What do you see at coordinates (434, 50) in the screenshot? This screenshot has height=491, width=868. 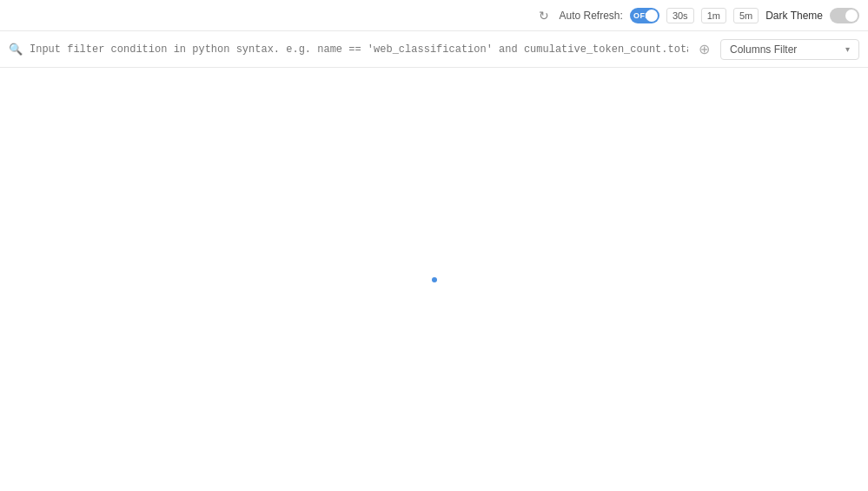 I see `filter-bar: 🔍 ⊕ Columns Filter ▾` at bounding box center [434, 50].